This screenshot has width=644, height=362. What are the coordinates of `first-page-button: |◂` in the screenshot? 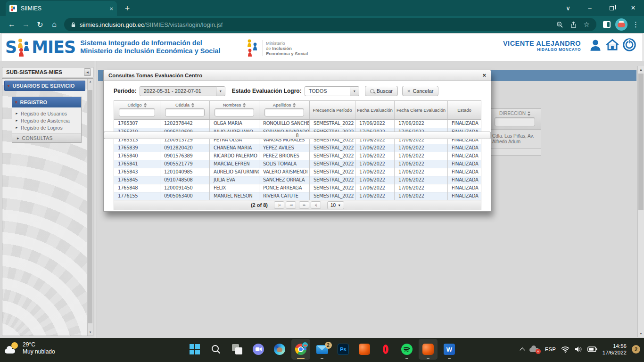 It's located at (279, 205).